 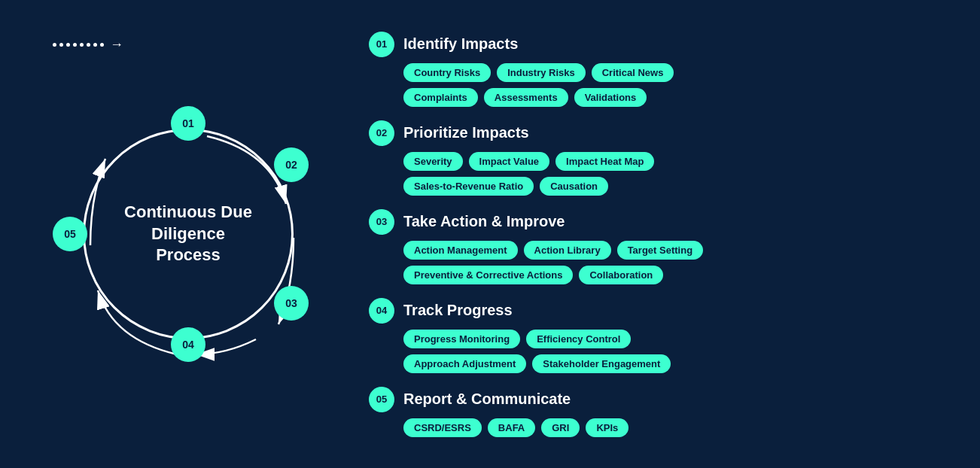 What do you see at coordinates (659, 364) in the screenshot?
I see `tags-row2-04: Approach AdjustmentStakeholder Engagemen…` at bounding box center [659, 364].